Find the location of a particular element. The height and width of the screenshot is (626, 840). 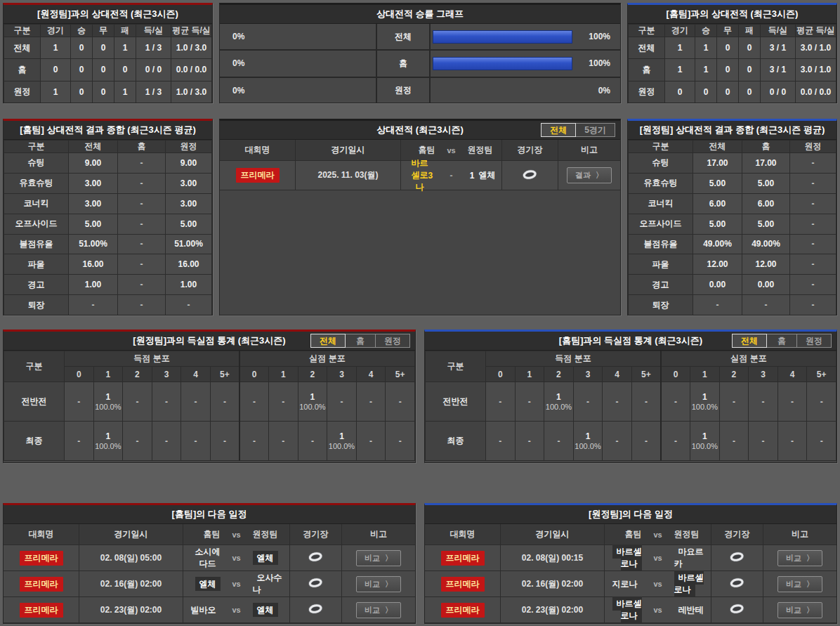

away-goal-stats-tabs: 전체홈원정 is located at coordinates (361, 341).